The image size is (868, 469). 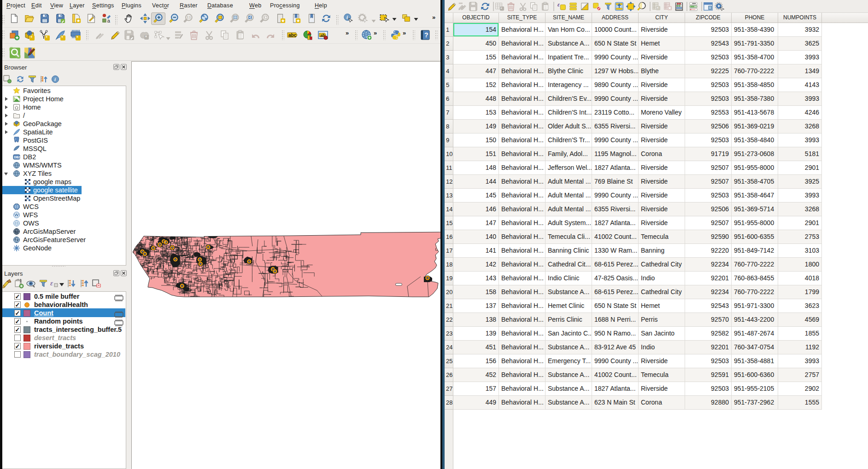 What do you see at coordinates (293, 35) in the screenshot?
I see `svg-text: abc` at bounding box center [293, 35].